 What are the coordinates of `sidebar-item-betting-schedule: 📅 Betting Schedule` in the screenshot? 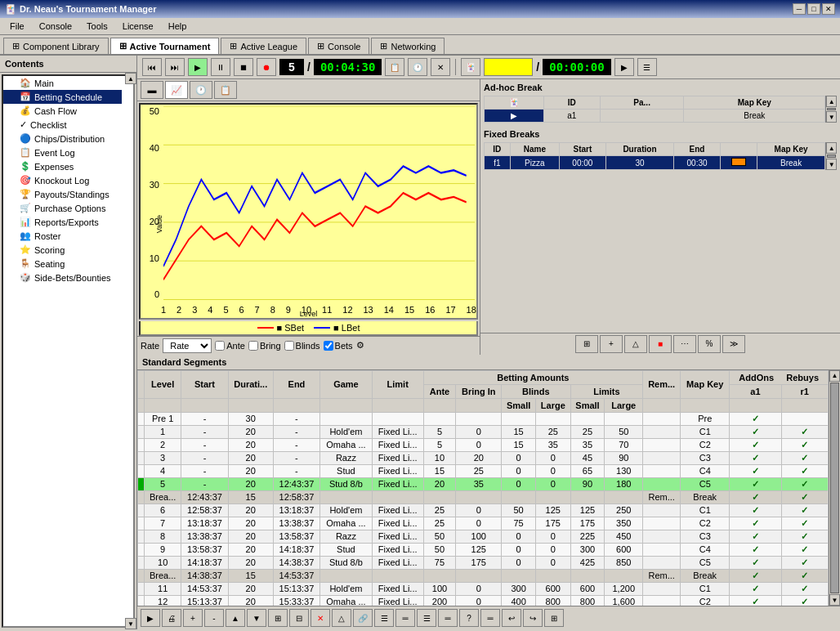 It's located at (62, 96).